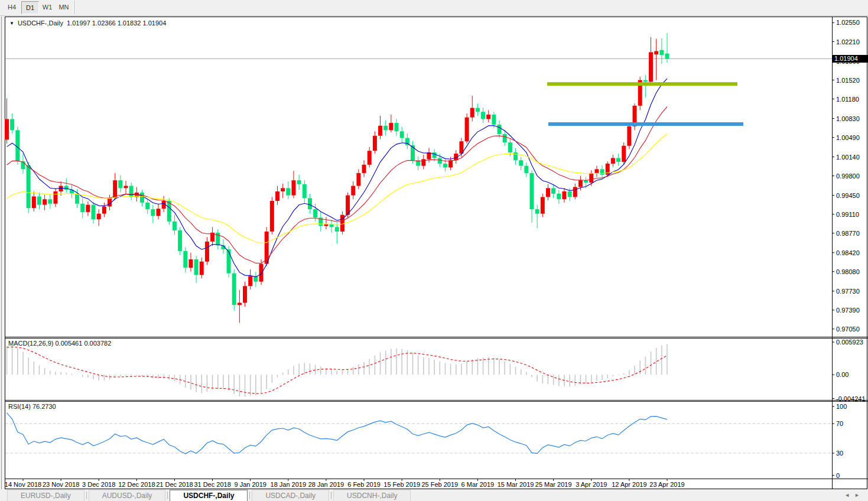 The height and width of the screenshot is (501, 868). I want to click on tab-scroll-arrows: ◄►, so click(854, 495).